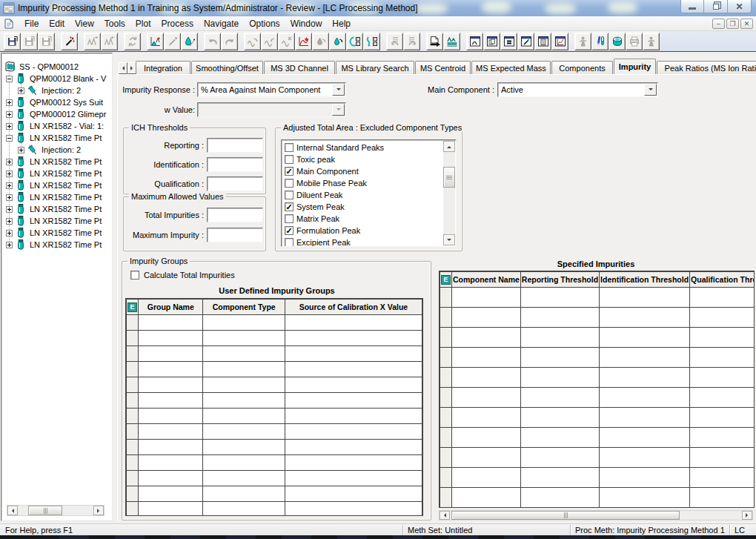 Image resolution: width=756 pixels, height=539 pixels. Describe the element at coordinates (747, 515) in the screenshot. I see `scroll-right-arrow` at that location.